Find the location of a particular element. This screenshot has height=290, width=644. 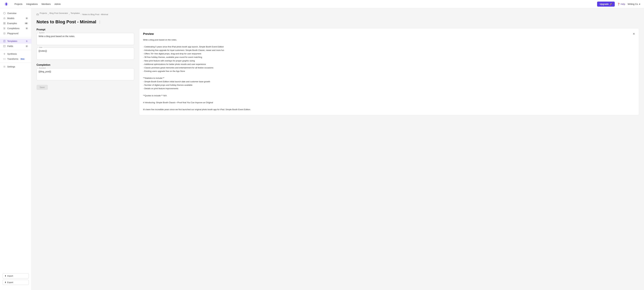

topnav-right: Upgrade 🚀 ❓ Help Writing Co. ▾ is located at coordinates (618, 4).